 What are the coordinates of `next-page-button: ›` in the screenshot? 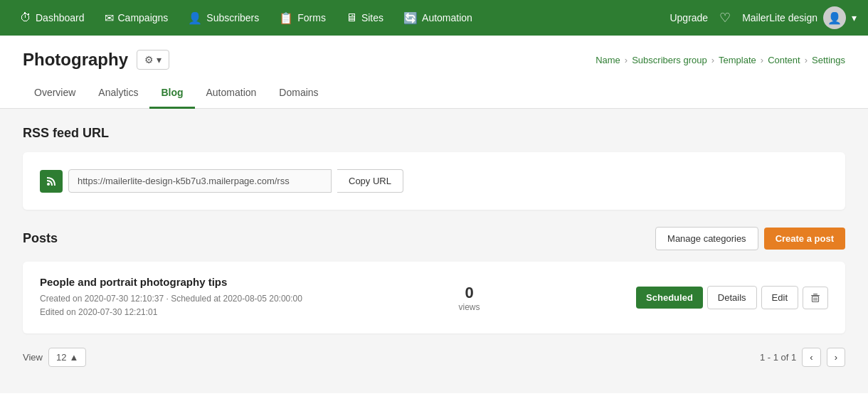 It's located at (836, 357).